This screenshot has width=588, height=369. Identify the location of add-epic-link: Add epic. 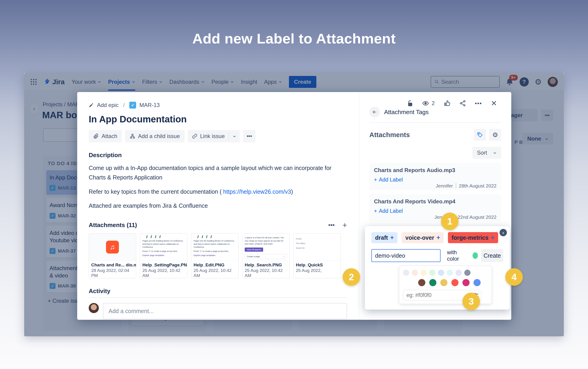
(108, 105).